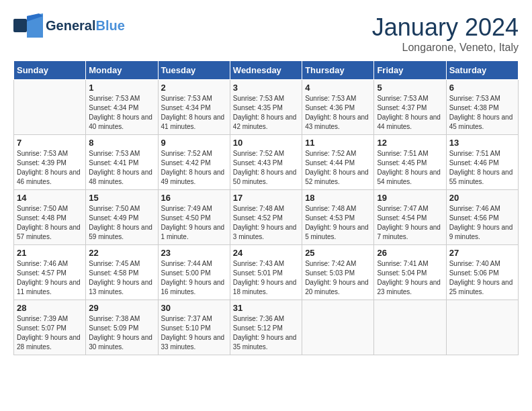  What do you see at coordinates (482, 273) in the screenshot?
I see `calendar-cell: 27Sunrise: 7:40 AMSunset: 5:06 PMDayligh…` at bounding box center [482, 273].